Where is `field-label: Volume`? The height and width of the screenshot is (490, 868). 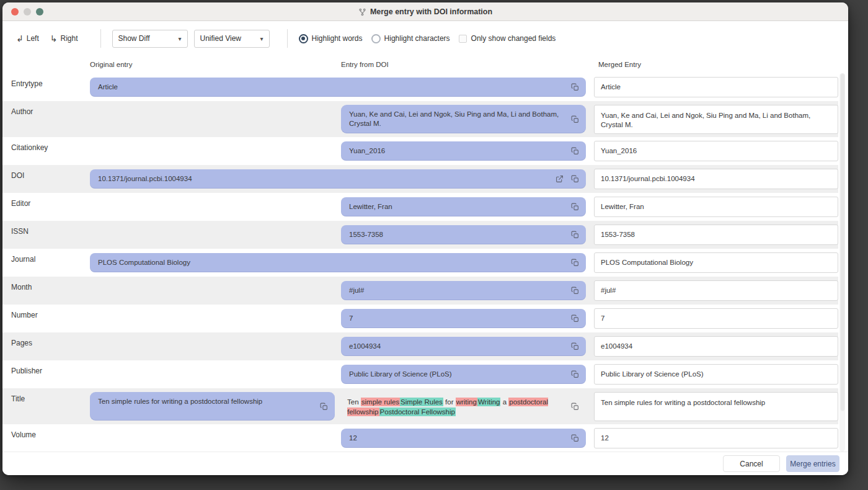 field-label: Volume is located at coordinates (24, 435).